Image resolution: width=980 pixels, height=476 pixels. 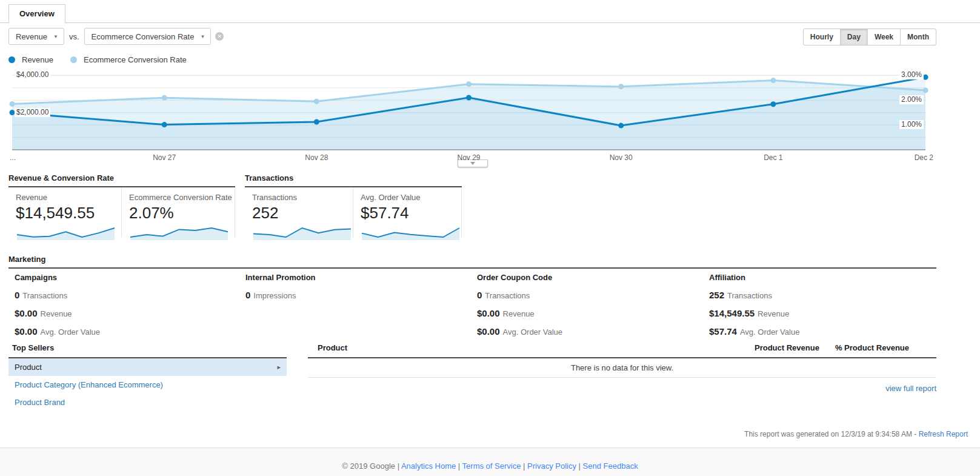 I want to click on marketing-title: Marketing, so click(x=473, y=262).